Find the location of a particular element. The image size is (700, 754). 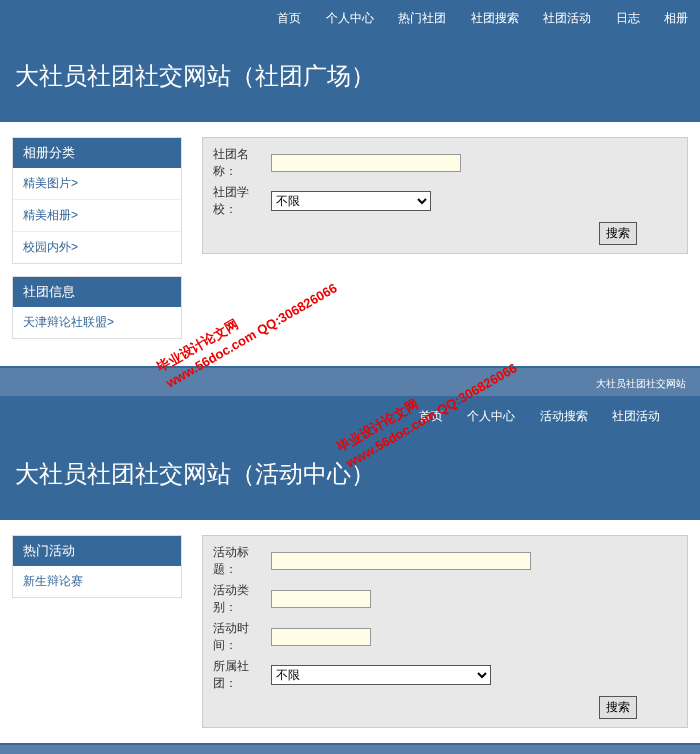

select-belong-club: 不限 is located at coordinates (381, 675).